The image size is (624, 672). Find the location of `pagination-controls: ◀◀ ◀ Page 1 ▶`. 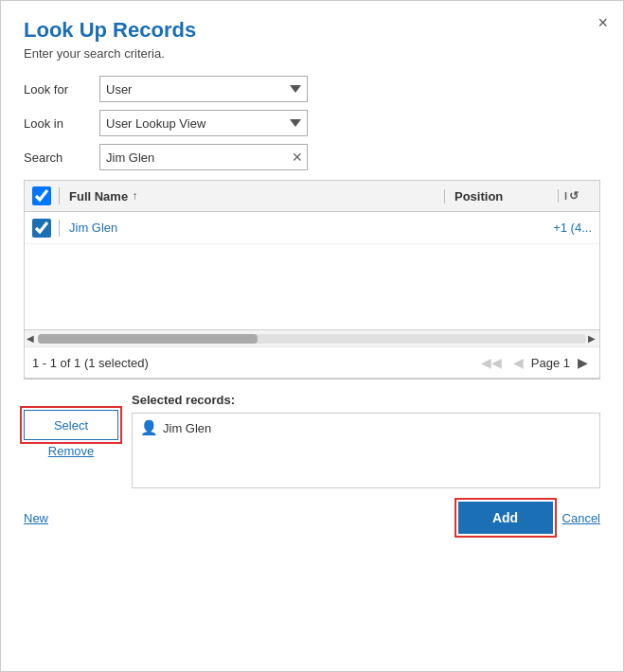

pagination-controls: ◀◀ ◀ Page 1 ▶ is located at coordinates (534, 363).